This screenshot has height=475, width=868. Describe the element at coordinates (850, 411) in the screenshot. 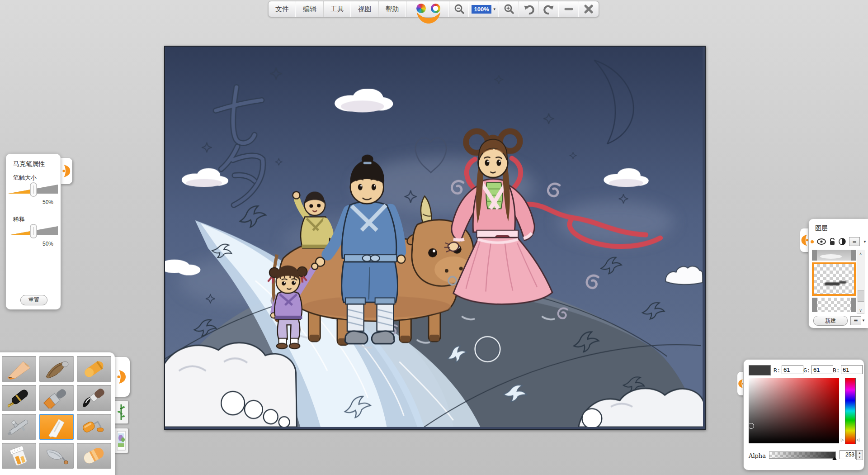

I see `hue-slider` at that location.